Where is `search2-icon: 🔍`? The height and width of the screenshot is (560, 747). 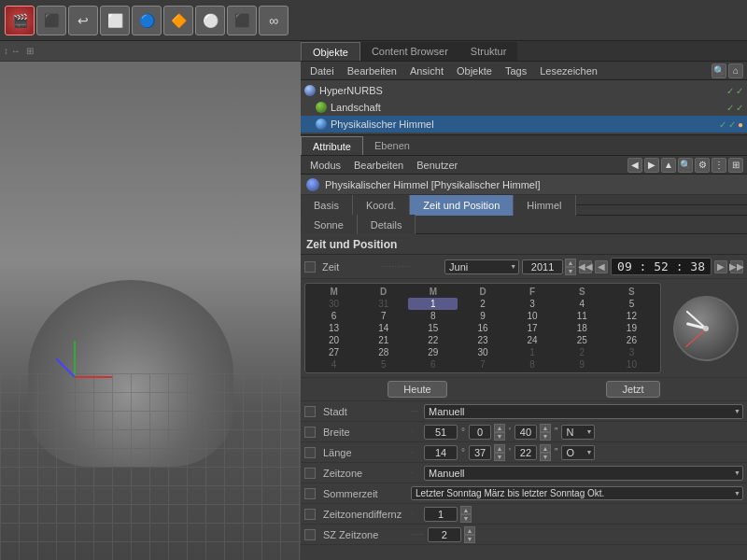
search2-icon: 🔍 is located at coordinates (685, 165).